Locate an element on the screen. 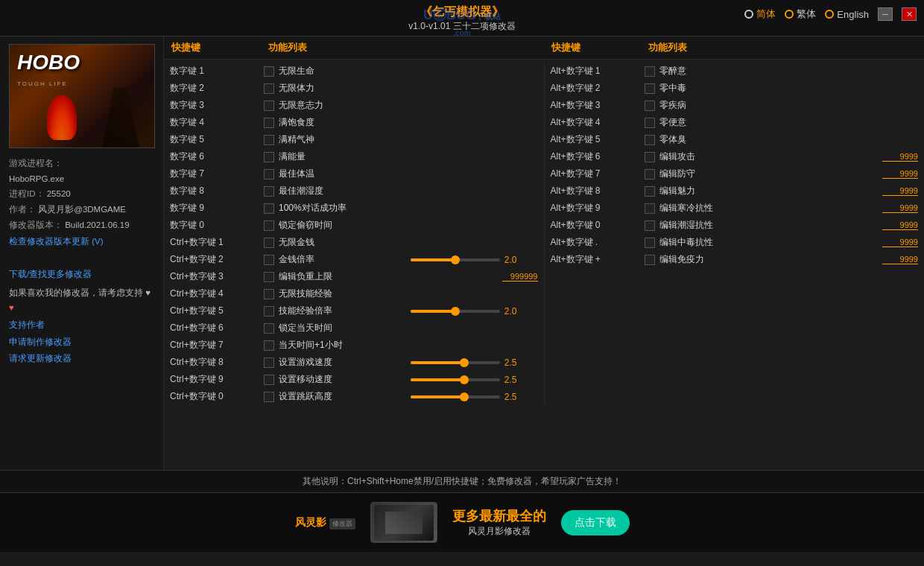 The width and height of the screenshot is (924, 566). status-text: 其他说明：Ctrl+Shift+Home禁用/启用快捷键；免费修改器，希望玩家广… is located at coordinates (462, 481).